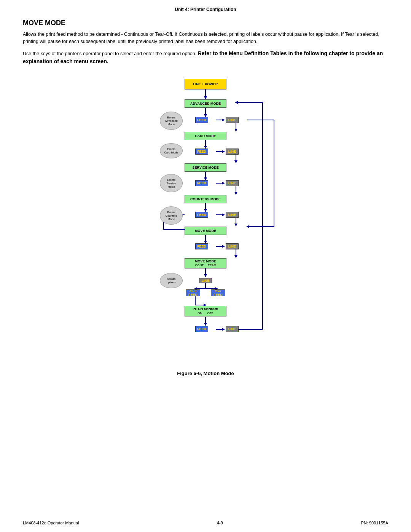 This screenshot has height=532, width=411. I want to click on advanced-mode-box: ADVANCED MODE, so click(206, 104).